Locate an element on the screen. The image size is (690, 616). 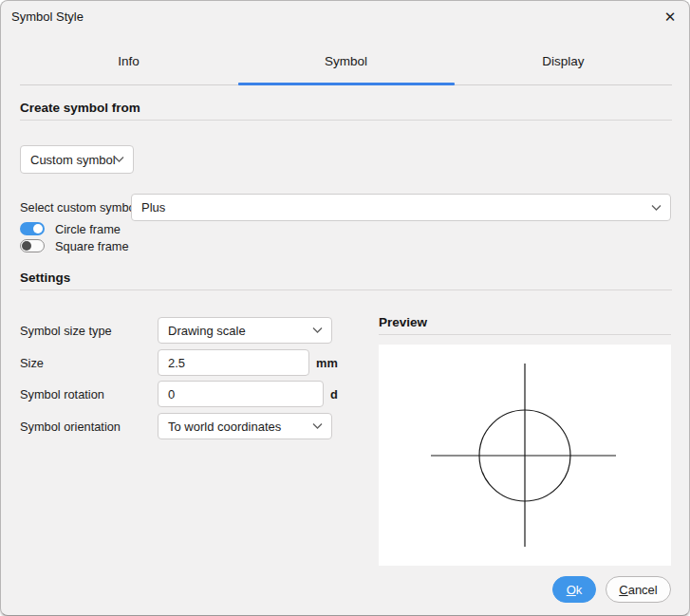
square-frame-label: Square frame is located at coordinates (92, 247).